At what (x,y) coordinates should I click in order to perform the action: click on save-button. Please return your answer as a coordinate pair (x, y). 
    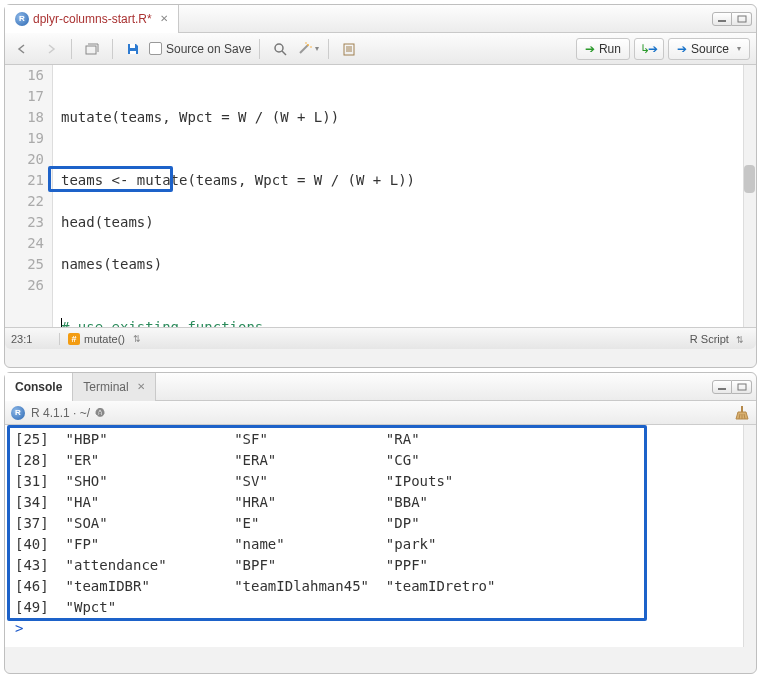
    Looking at the image, I should click on (133, 49).